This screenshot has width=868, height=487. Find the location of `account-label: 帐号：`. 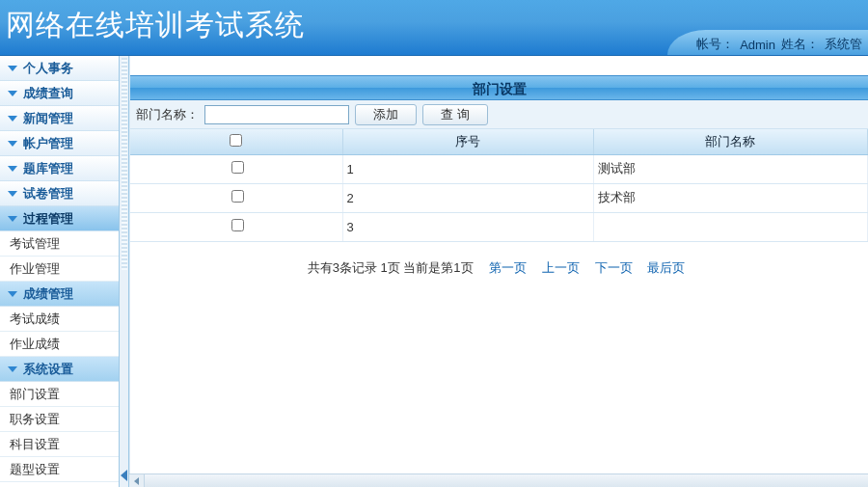

account-label: 帐号： is located at coordinates (716, 44).